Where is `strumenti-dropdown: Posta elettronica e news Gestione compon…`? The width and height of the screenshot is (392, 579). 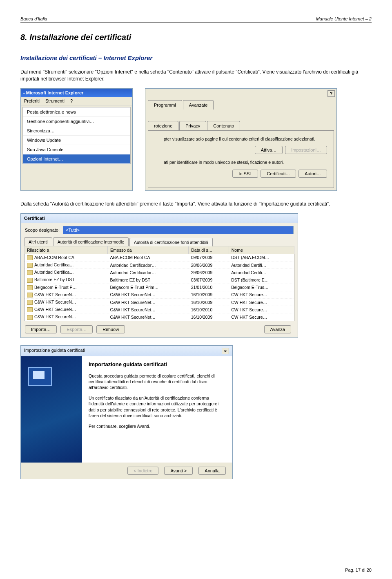 strumenti-dropdown: Posta elettronica e news Gestione compon… is located at coordinates (77, 136).